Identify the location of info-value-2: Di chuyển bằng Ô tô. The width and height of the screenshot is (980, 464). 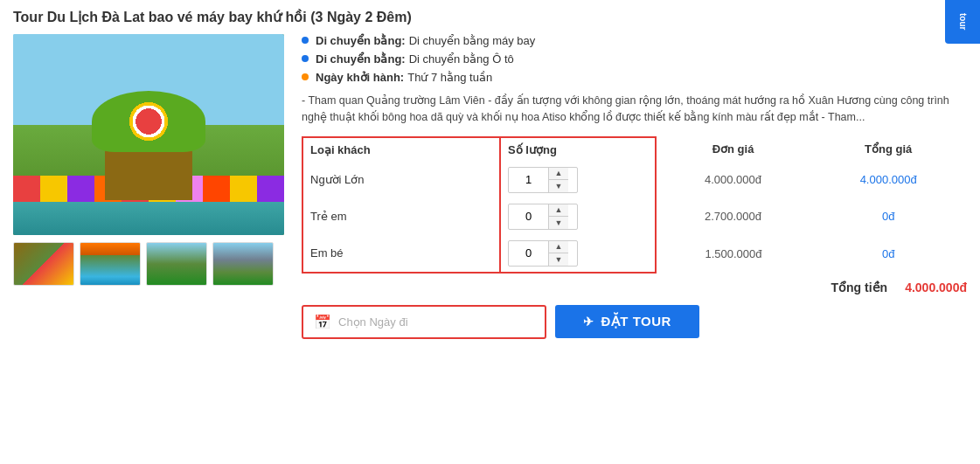
(462, 59).